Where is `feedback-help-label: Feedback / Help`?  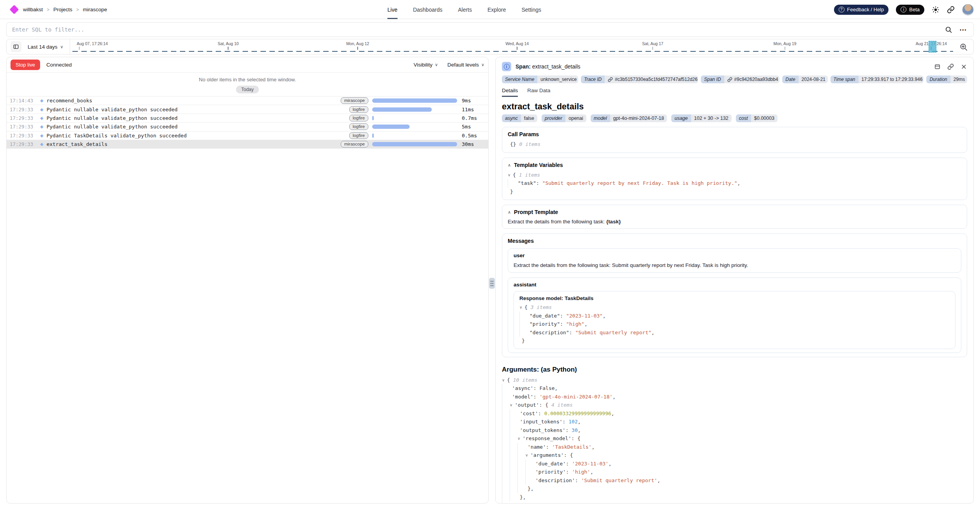 feedback-help-label: Feedback / Help is located at coordinates (866, 9).